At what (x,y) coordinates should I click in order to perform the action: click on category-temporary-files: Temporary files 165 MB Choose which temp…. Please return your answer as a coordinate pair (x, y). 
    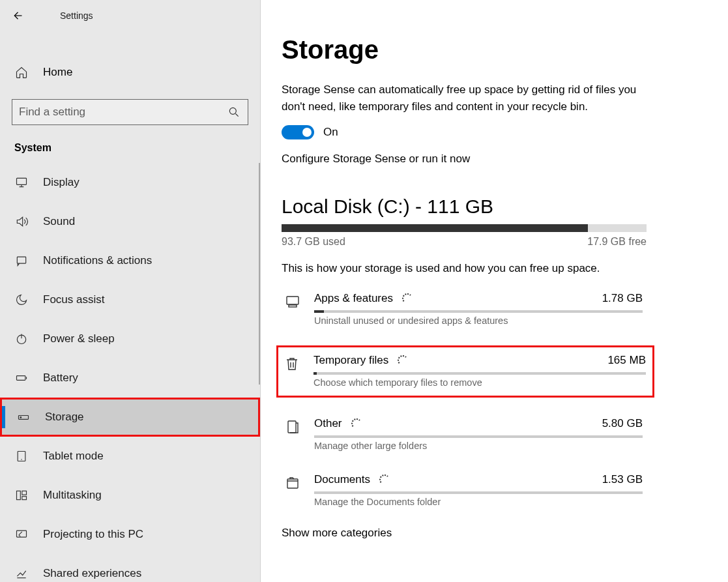
    Looking at the image, I should click on (465, 371).